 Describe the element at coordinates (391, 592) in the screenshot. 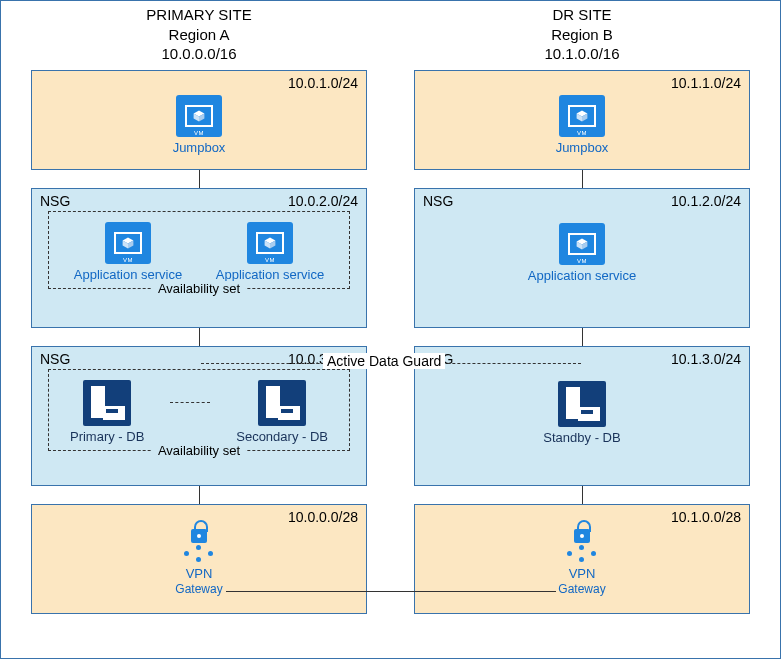

I see `vpn-peer-link` at that location.